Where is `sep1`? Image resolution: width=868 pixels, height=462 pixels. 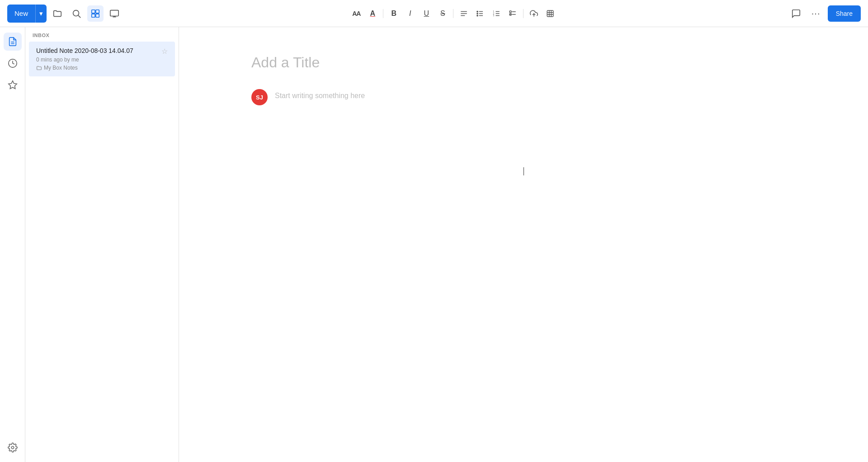 sep1 is located at coordinates (383, 14).